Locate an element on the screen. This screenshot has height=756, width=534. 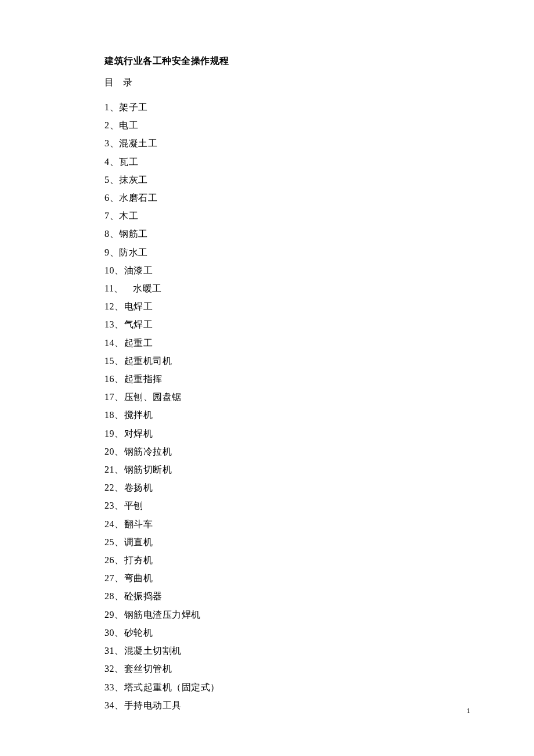
toc-item: 34、手持电动工具 is located at coordinates (293, 705).